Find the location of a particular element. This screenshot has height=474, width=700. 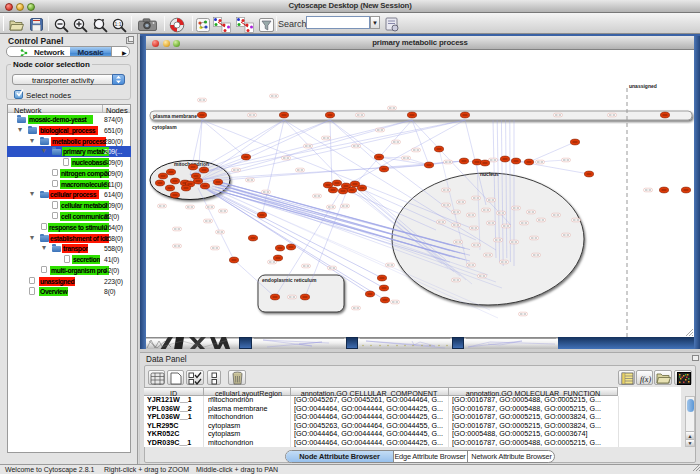

svg-text: endoplasmic reticulum is located at coordinates (290, 280).